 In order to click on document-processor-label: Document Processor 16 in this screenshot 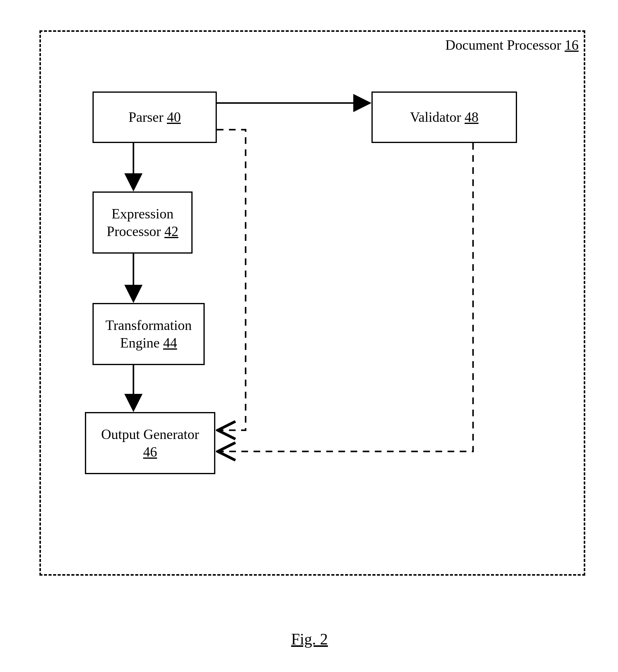, I will do `click(512, 45)`.